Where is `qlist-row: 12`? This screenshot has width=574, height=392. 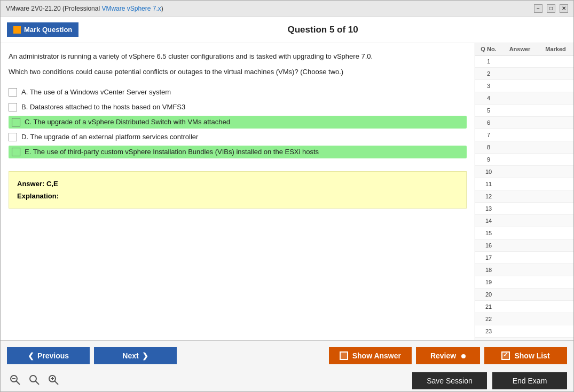 qlist-row: 12 is located at coordinates (524, 196).